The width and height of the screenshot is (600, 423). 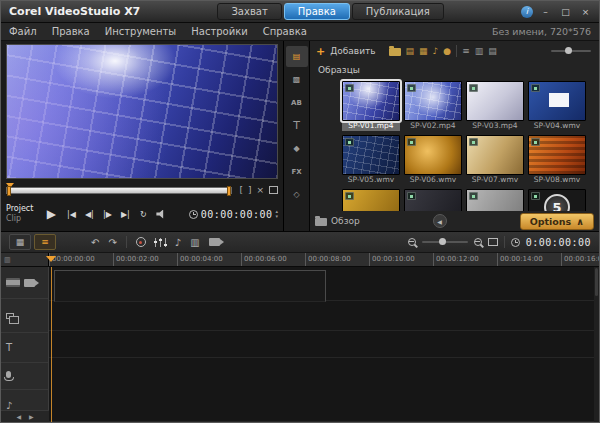 I want to click on project-mode-label: Project, so click(x=20, y=209).